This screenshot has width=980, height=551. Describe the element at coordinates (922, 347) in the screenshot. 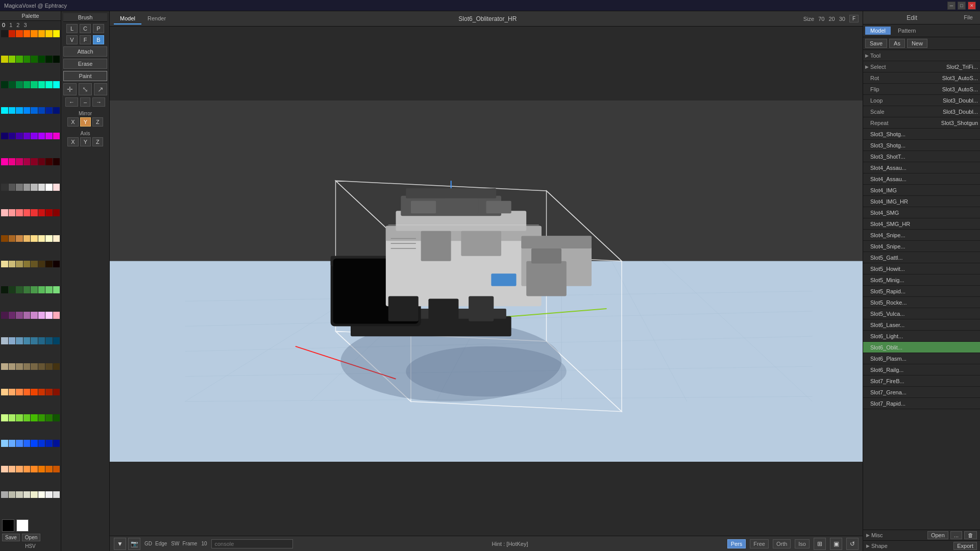

I see `tool-row-26: Slot6_Oblit...` at that location.